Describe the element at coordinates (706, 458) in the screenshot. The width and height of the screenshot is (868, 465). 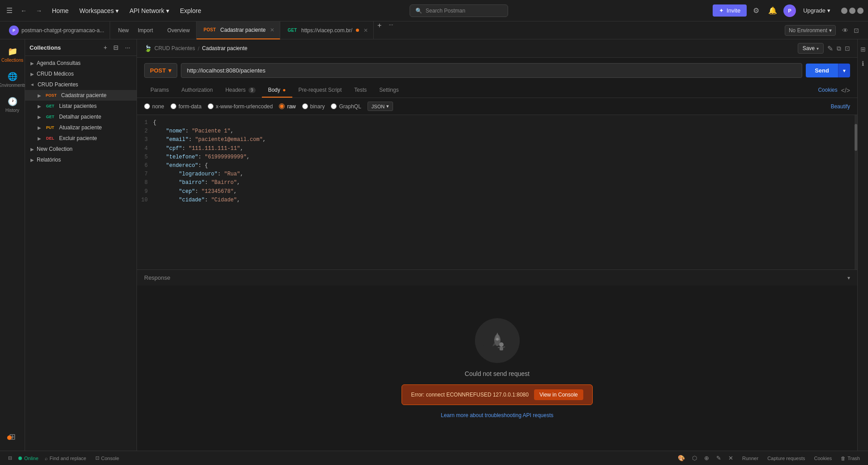
I see `extension-icon-3: ⊕` at that location.